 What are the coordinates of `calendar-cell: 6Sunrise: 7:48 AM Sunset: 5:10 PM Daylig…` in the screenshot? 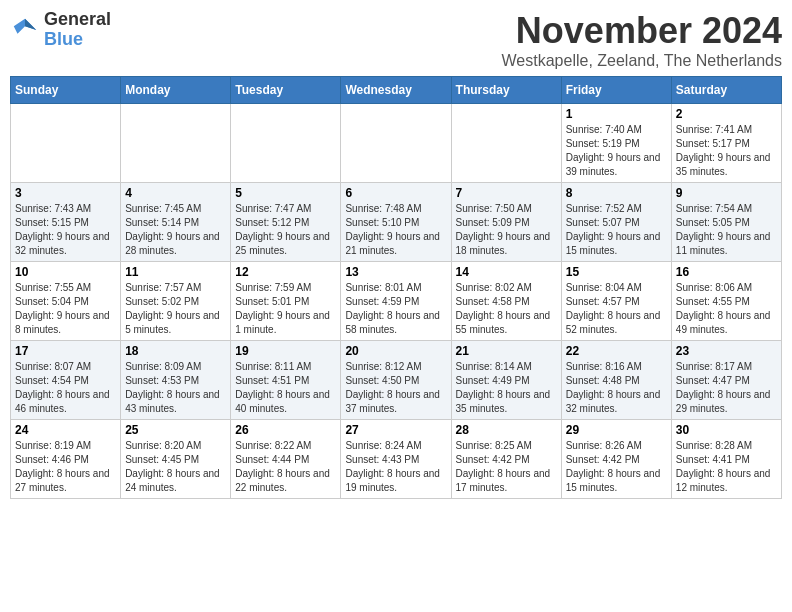 It's located at (396, 222).